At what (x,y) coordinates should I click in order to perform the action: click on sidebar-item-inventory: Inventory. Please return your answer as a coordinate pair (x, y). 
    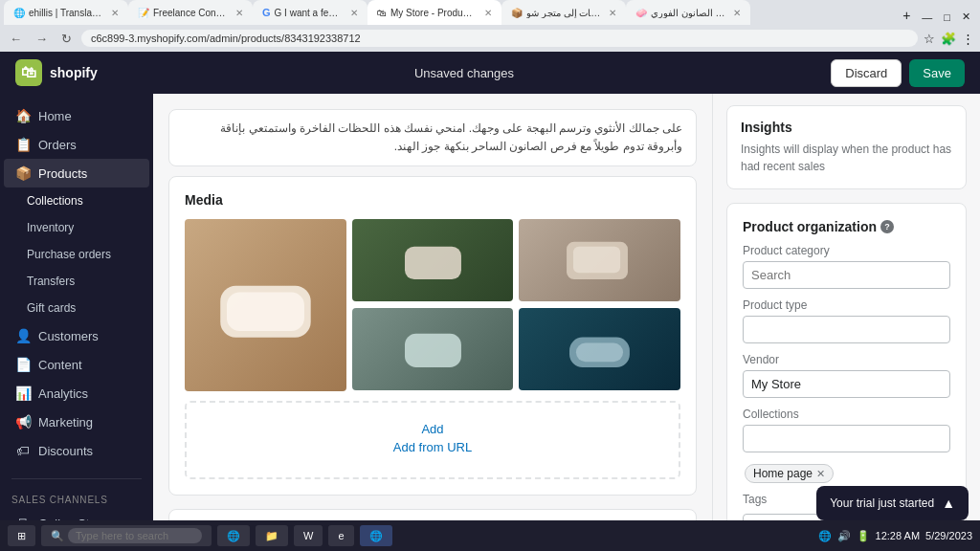
    Looking at the image, I should click on (77, 228).